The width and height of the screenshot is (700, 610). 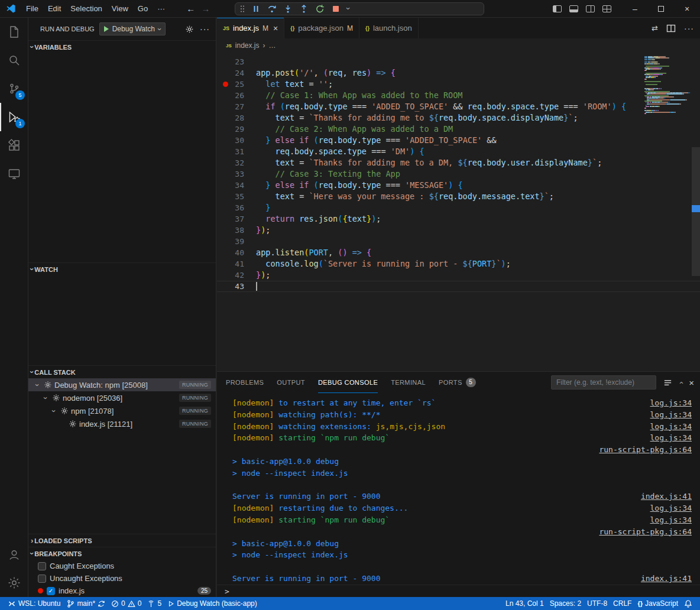 I want to click on gutter: 24, so click(x=231, y=73).